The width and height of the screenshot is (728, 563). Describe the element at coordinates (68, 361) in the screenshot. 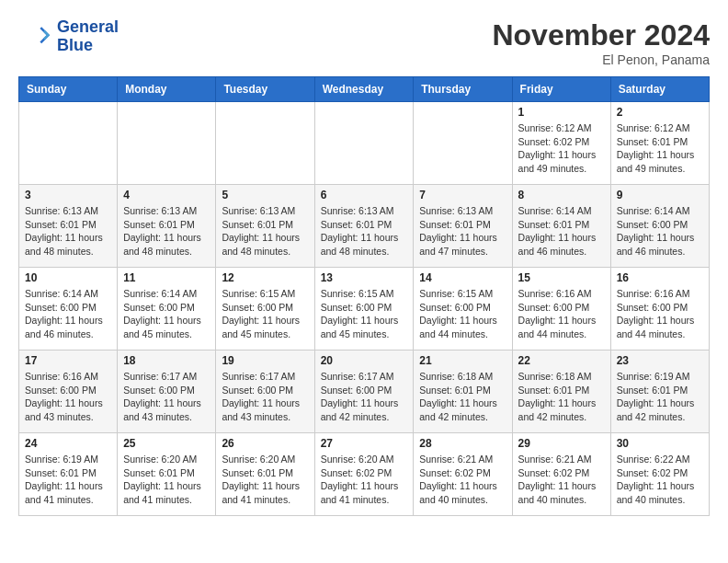

I see `day-number: 17` at that location.